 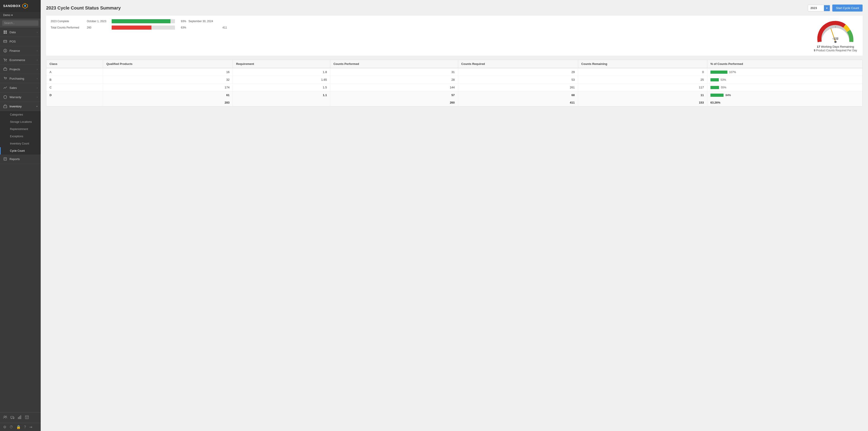 I want to click on working-days-label: Working Days Remaining, so click(x=837, y=47).